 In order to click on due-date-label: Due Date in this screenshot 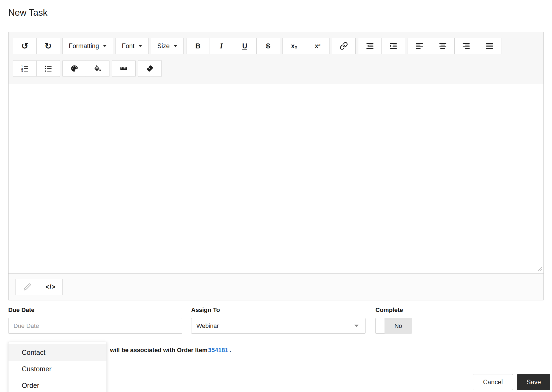, I will do `click(95, 310)`.